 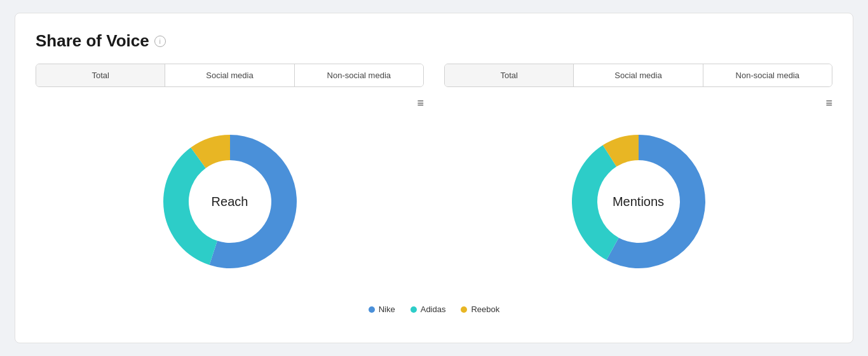 I want to click on tab-non-social-media-mentions-panel: Non-social media, so click(x=768, y=75).